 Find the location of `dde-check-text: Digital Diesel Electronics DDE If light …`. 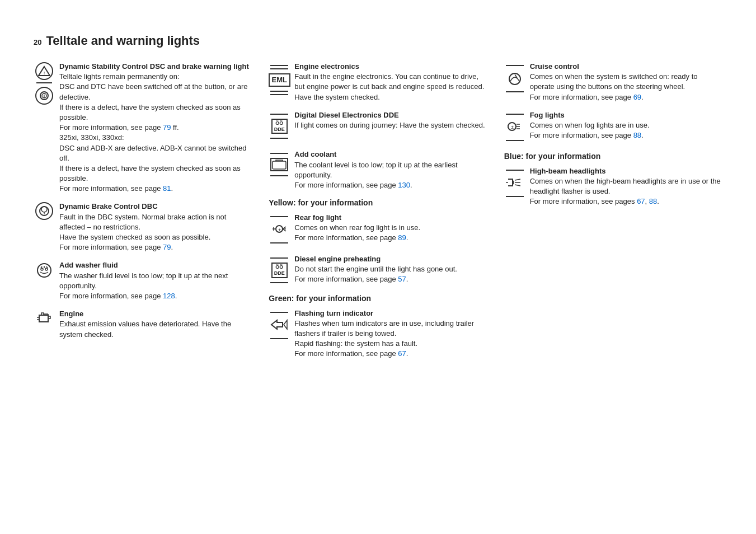

dde-check-text: Digital Diesel Electronics DDE If light … is located at coordinates (391, 120).